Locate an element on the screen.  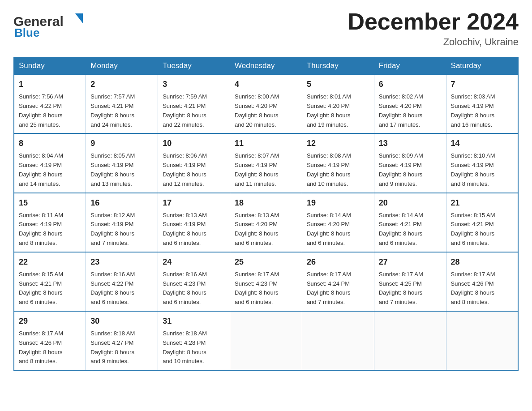
day-info: Sunrise: 8:18 AMSunset: 4:28 PMDaylight:… is located at coordinates (184, 347).